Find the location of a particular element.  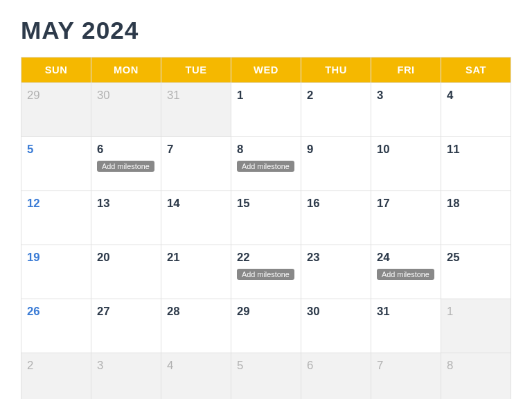

day-number: 10 is located at coordinates (406, 150).